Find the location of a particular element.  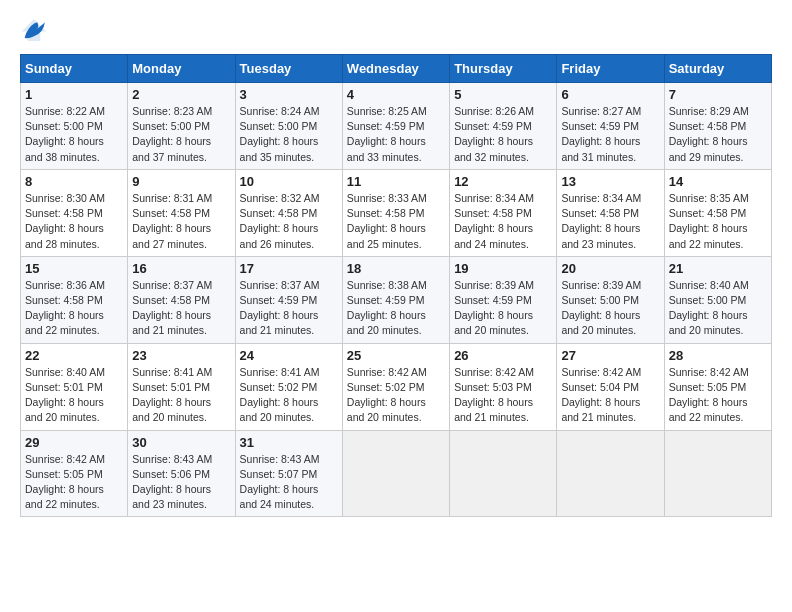

day-info: Sunrise: 8:29 AM Sunset: 4:58 PM Dayligh… is located at coordinates (718, 134).